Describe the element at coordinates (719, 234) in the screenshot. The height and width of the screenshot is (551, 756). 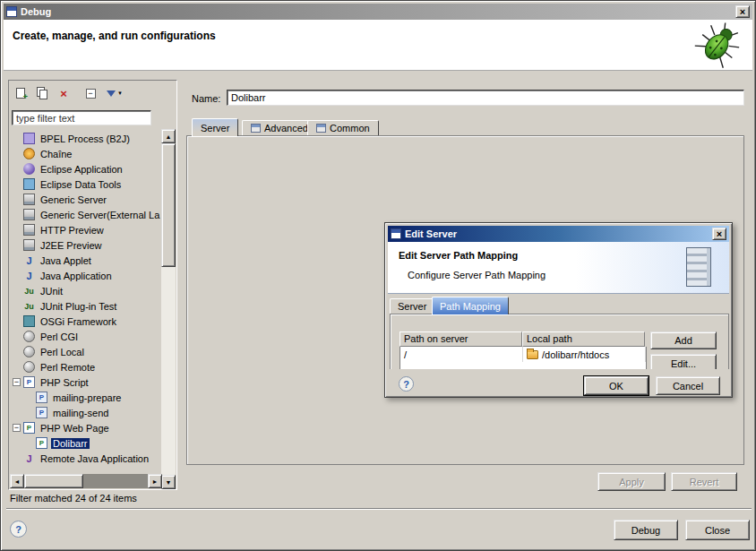
I see `edit-server-close-button: ×` at that location.